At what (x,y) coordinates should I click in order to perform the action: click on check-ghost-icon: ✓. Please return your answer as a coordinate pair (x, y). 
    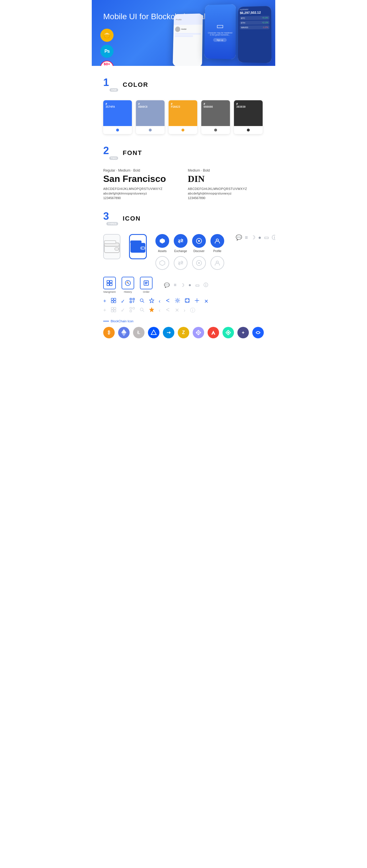
    Looking at the image, I should click on (123, 310).